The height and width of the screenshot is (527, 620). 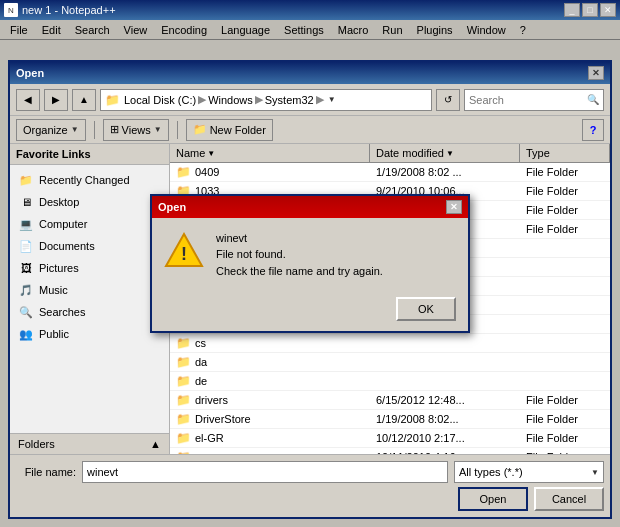 I want to click on warning-icon: !, so click(x=184, y=250).